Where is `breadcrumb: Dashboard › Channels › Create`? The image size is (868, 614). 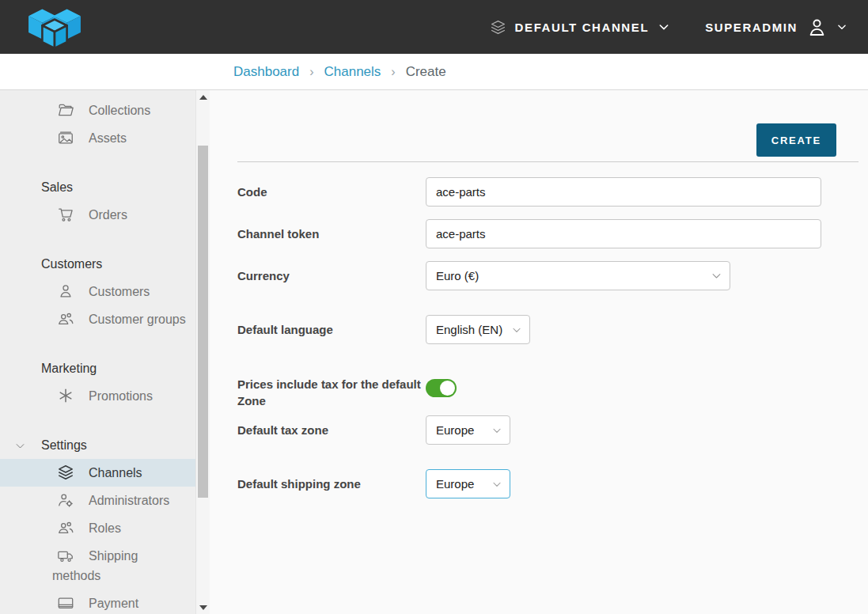
breadcrumb: Dashboard › Channels › Create is located at coordinates (434, 72).